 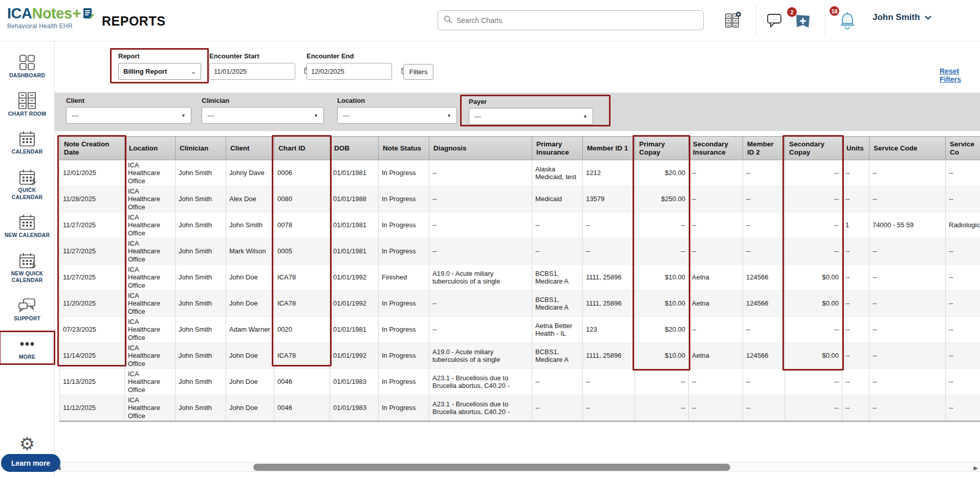 I want to click on settings-gear-icon: ⚙, so click(x=27, y=444).